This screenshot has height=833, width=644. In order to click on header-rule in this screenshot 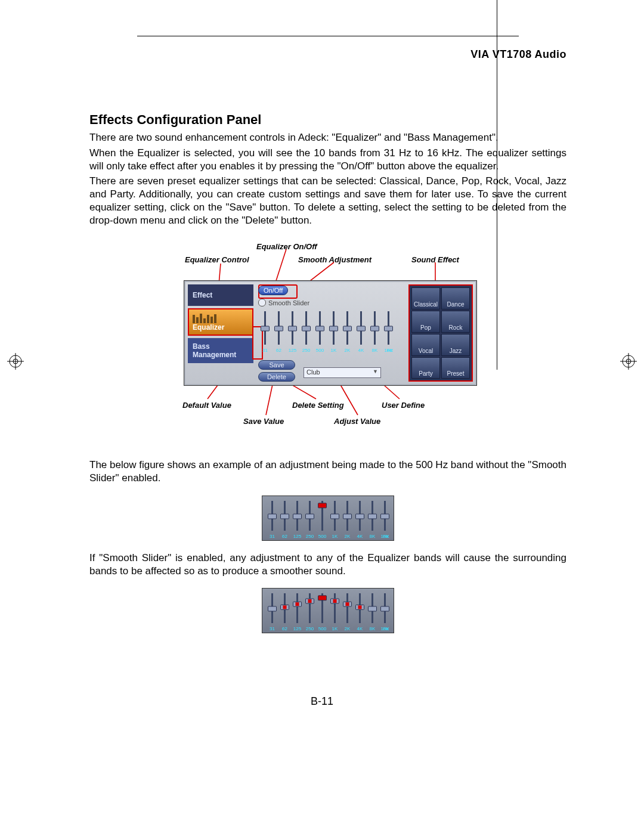, I will do `click(328, 36)`.